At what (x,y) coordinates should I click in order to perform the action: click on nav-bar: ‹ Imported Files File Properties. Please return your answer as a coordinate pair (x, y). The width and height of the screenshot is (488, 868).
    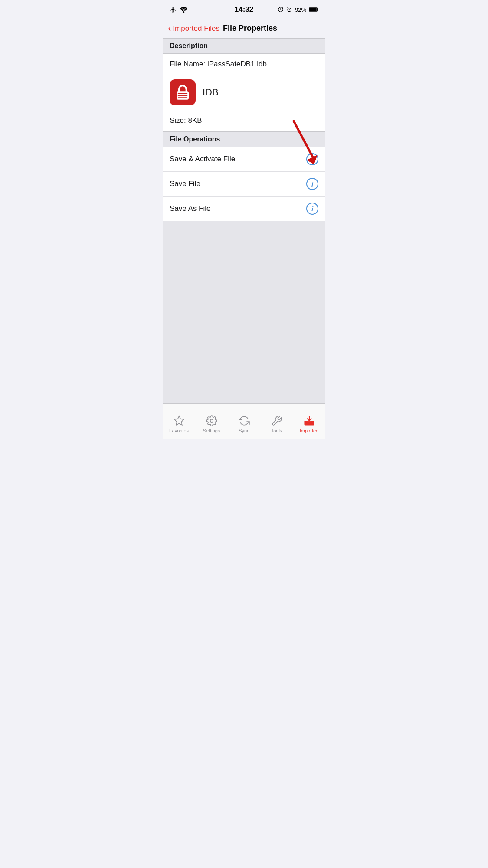
    Looking at the image, I should click on (244, 29).